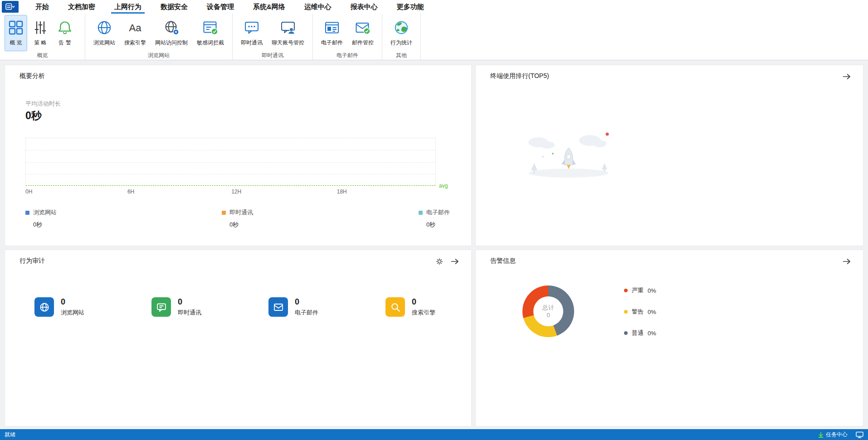 This screenshot has width=868, height=440. Describe the element at coordinates (364, 7) in the screenshot. I see `menu-item-report-center: 报表中心` at that location.